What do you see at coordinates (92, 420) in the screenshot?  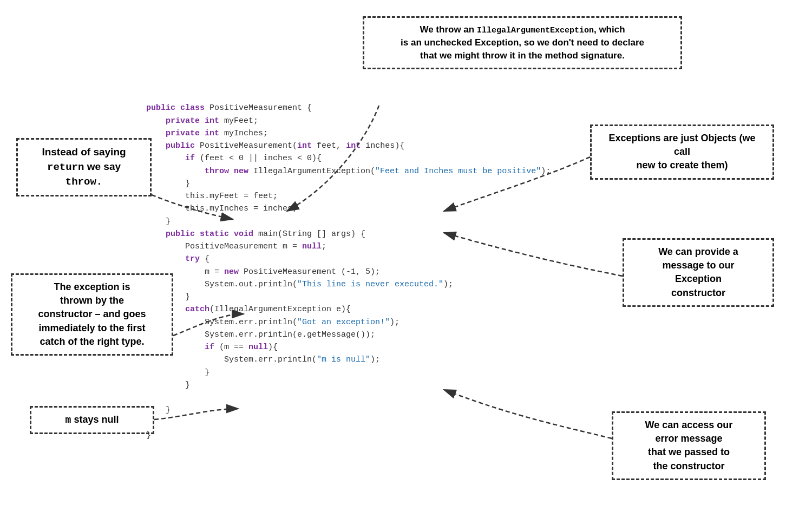 I see `annotation-m-stays-null: m stays null` at bounding box center [92, 420].